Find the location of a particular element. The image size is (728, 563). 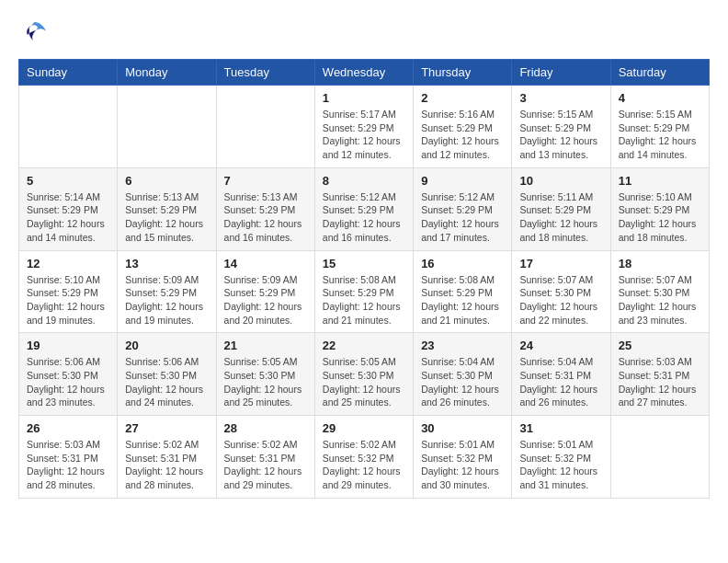

calendar-cell: 1Sunrise: 5:17 AMSunset: 5:29 PMDaylight… is located at coordinates (364, 127).